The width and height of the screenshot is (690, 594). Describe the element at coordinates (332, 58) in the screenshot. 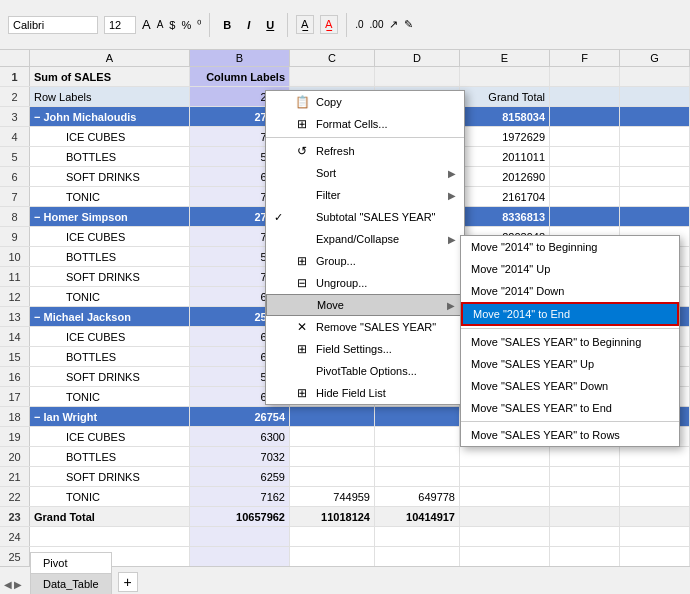

I see `col-header-c: C` at that location.